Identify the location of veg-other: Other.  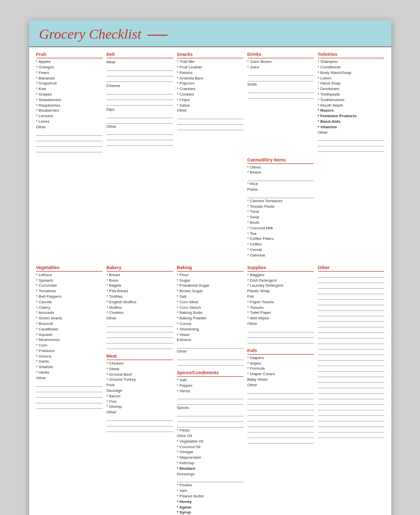
(69, 378).